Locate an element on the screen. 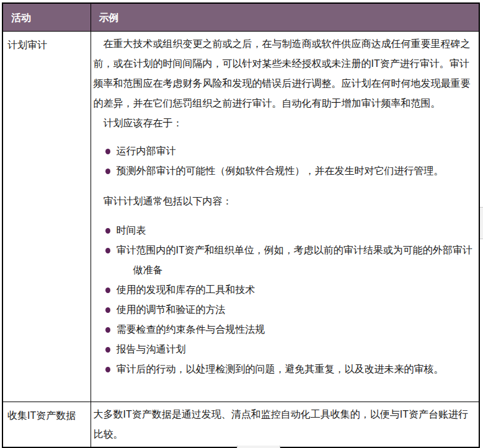  header-cell-activity: 活动 is located at coordinates (47, 17).